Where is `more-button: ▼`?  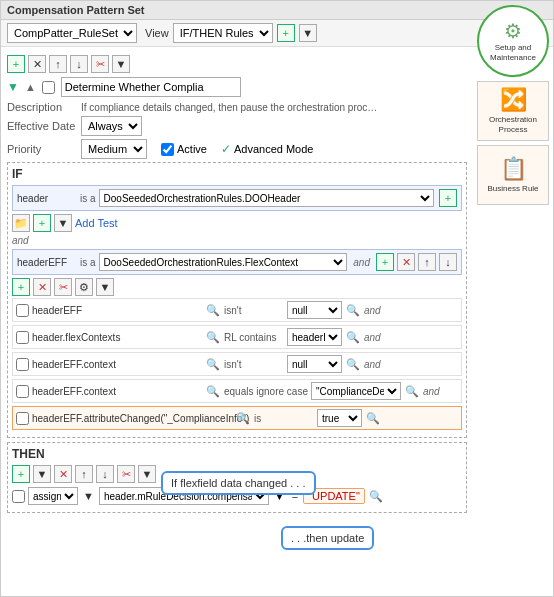 more-button: ▼ is located at coordinates (121, 64).